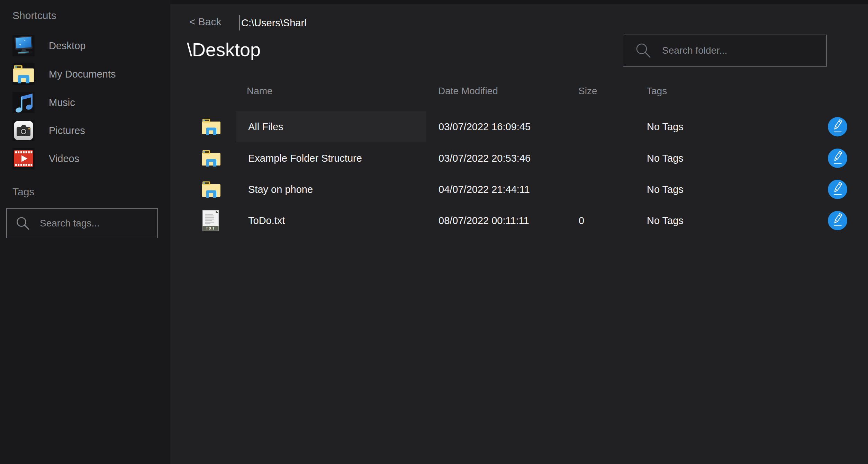 This screenshot has height=464, width=868. Describe the element at coordinates (24, 102) in the screenshot. I see `music-icon` at that location.